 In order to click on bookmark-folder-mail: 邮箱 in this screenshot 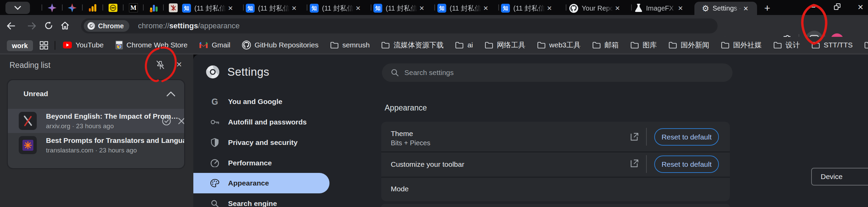, I will do `click(606, 45)`.